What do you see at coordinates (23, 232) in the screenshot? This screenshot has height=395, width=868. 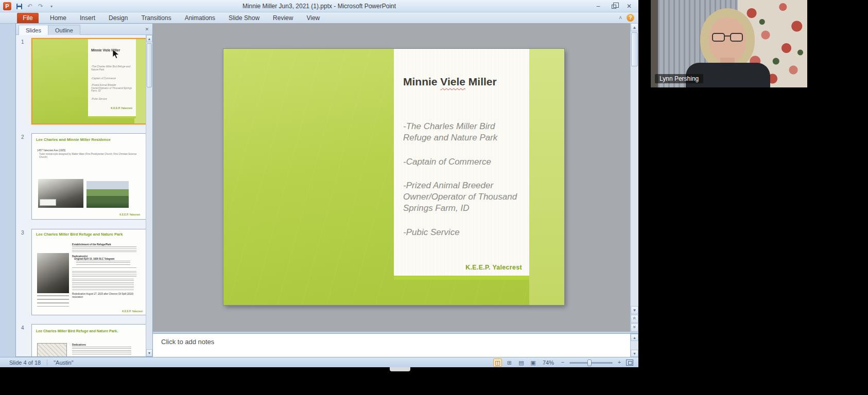 I see `slide-3-number: 3` at bounding box center [23, 232].